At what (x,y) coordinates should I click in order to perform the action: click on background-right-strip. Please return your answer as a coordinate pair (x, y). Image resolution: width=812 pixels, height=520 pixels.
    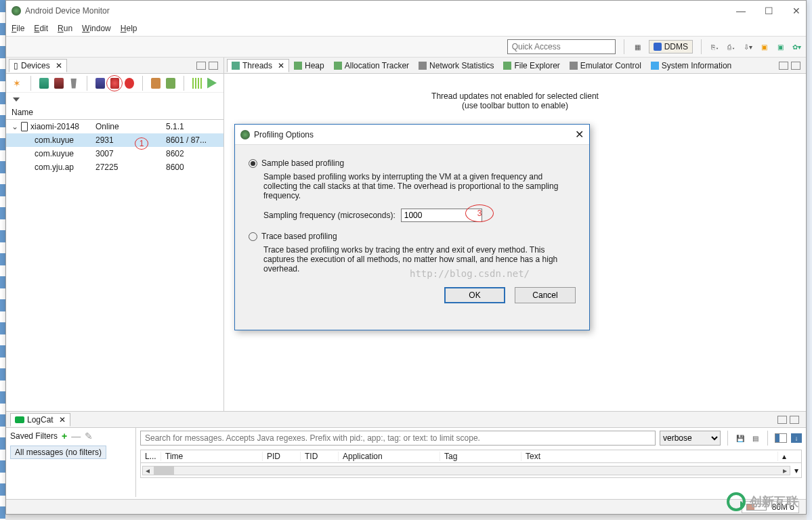
    Looking at the image, I should click on (809, 260).